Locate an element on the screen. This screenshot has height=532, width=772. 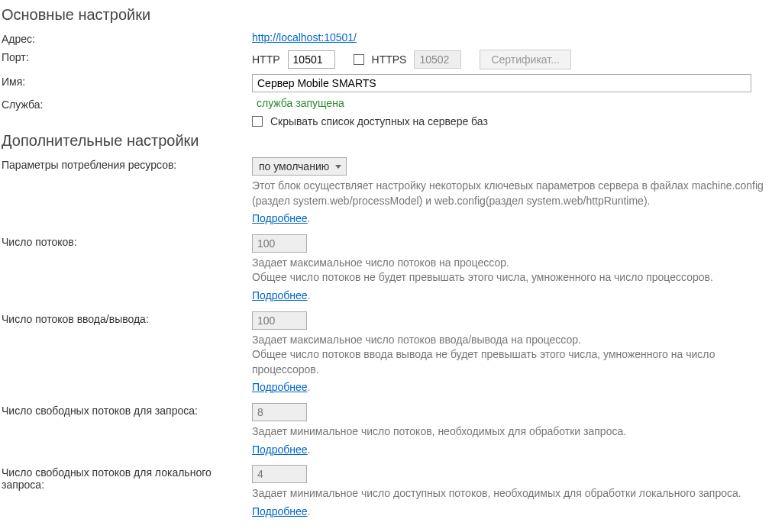
resources-select: по умолчанию is located at coordinates (299, 166).